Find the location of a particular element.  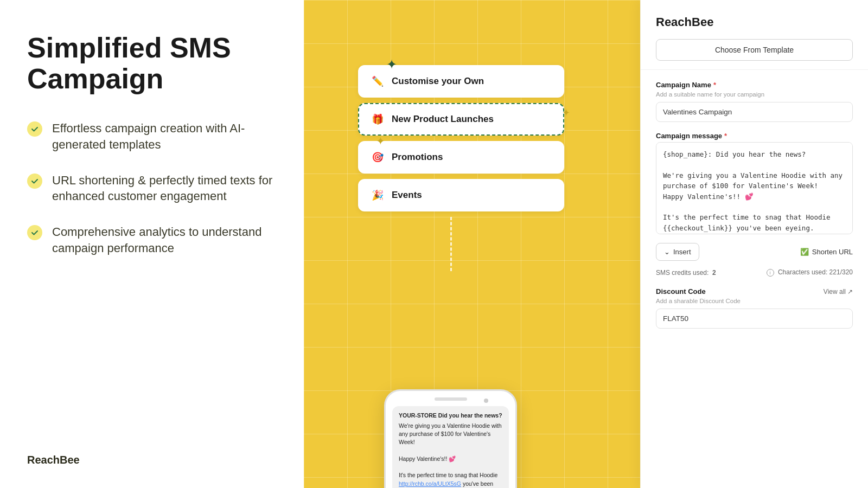

choose-template-button: Choose From Template is located at coordinates (754, 50).